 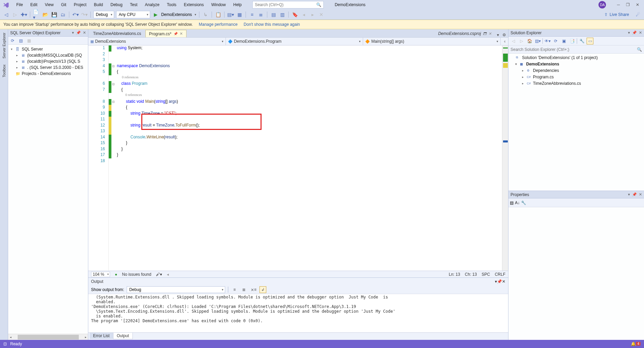 I want to click on menu-debug: Debug, so click(x=116, y=5).